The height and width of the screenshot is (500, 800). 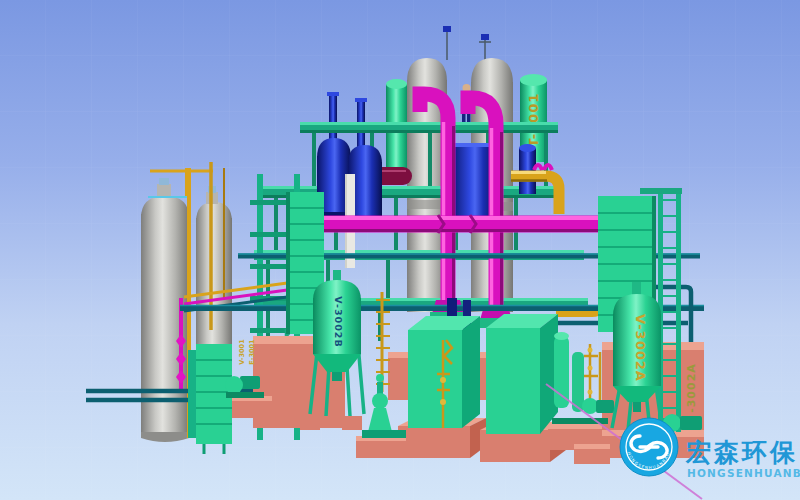 I want to click on tag-left-1-label: V-3001, so click(x=242, y=352).